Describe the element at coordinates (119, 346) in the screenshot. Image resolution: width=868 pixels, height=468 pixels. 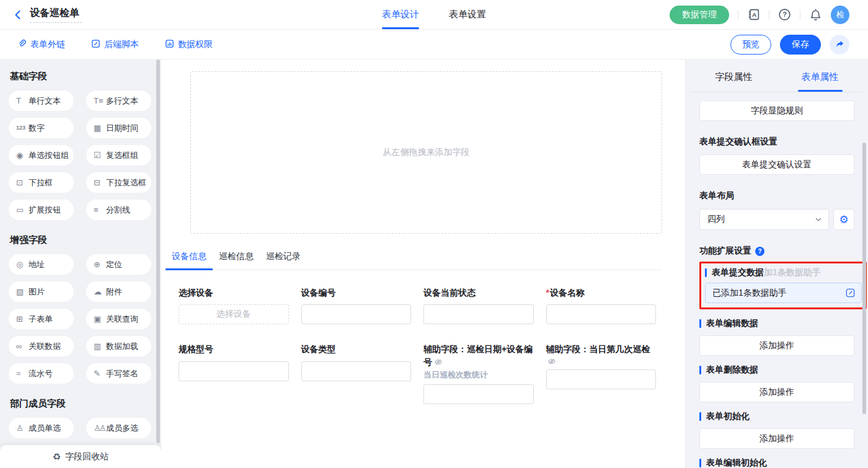
I see `field-pill-data-load: ▥数据加载` at that location.